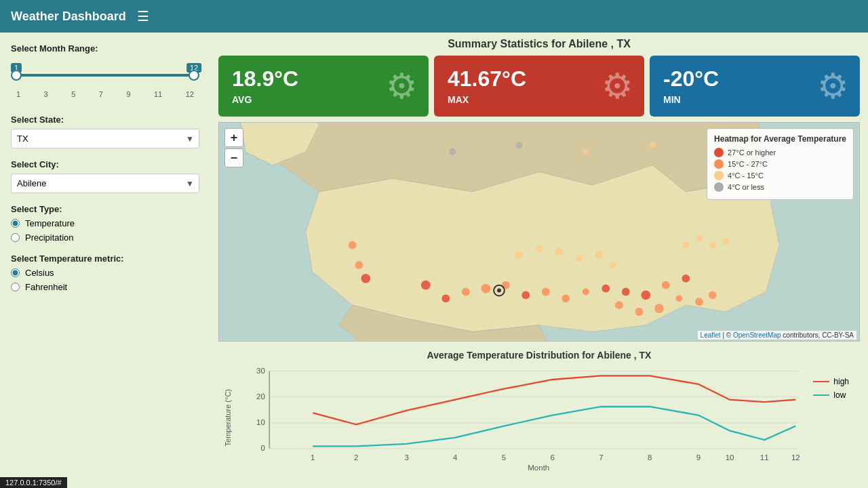 The image size is (868, 488). What do you see at coordinates (841, 382) in the screenshot?
I see `high-legend-label: high` at bounding box center [841, 382].